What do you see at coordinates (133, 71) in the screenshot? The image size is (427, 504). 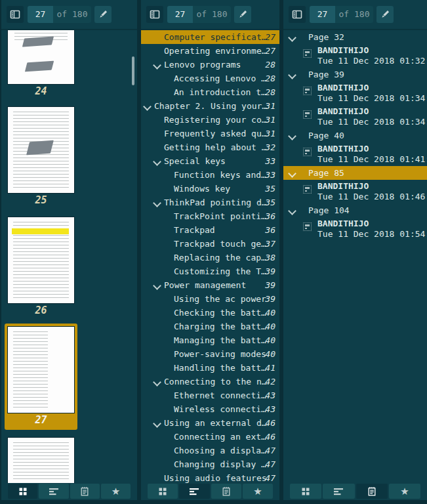 I see `scrollbar-thumb` at bounding box center [133, 71].